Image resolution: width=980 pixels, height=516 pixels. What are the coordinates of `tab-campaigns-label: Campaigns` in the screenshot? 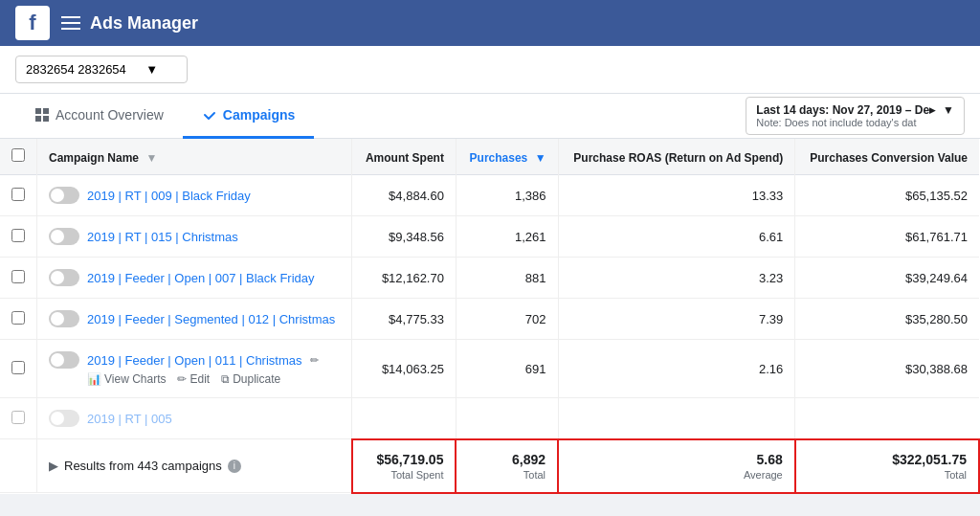 It's located at (258, 115).